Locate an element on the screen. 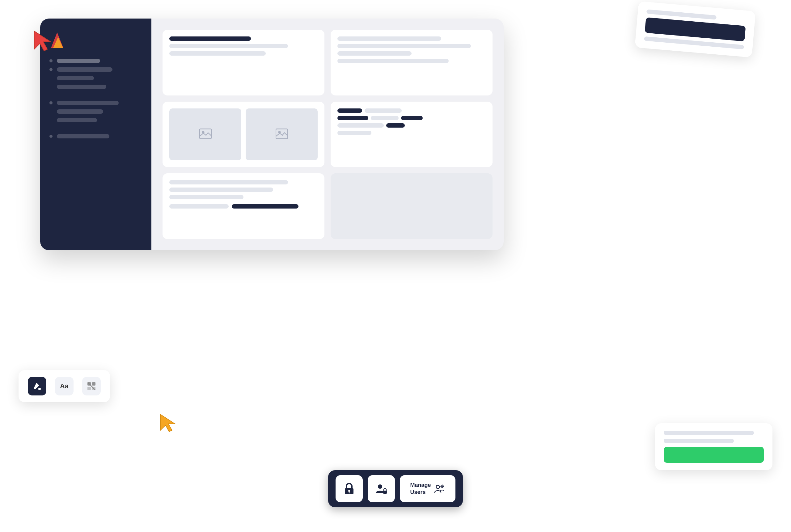  dark-bar-cta is located at coordinates (265, 206).